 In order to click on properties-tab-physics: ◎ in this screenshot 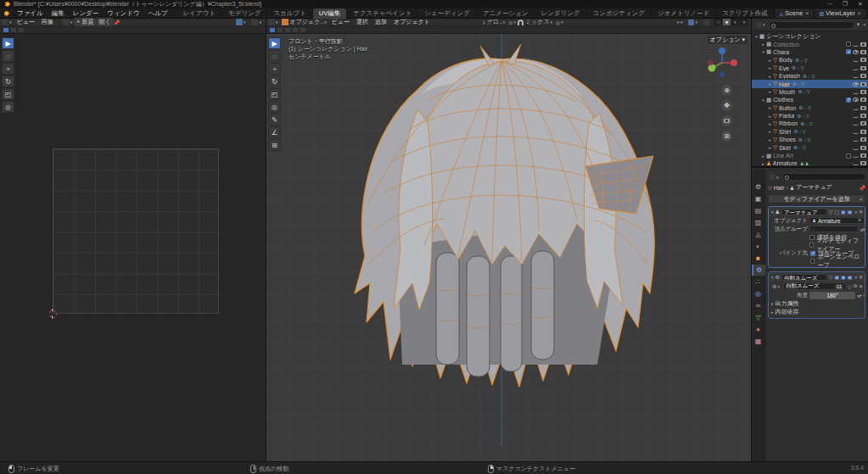, I will do `click(759, 293)`.